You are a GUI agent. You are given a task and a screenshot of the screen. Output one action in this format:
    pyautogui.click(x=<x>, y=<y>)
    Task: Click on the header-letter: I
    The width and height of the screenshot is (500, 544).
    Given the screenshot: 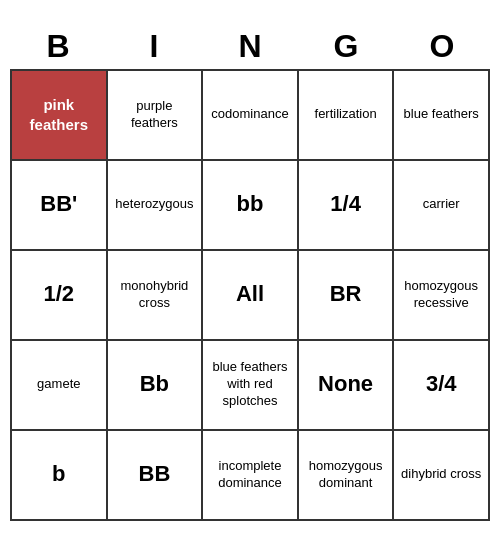 What is the action you would take?
    pyautogui.click(x=154, y=46)
    